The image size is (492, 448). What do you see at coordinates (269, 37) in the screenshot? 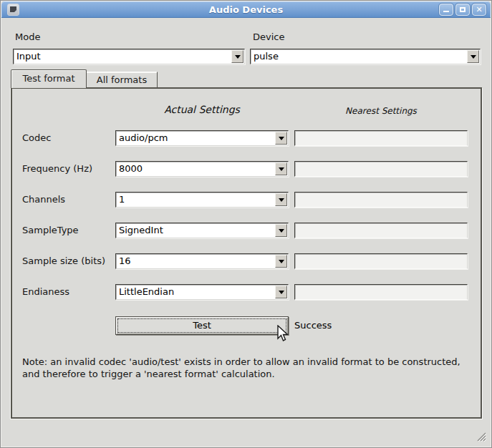
I see `device-label: Device` at bounding box center [269, 37].